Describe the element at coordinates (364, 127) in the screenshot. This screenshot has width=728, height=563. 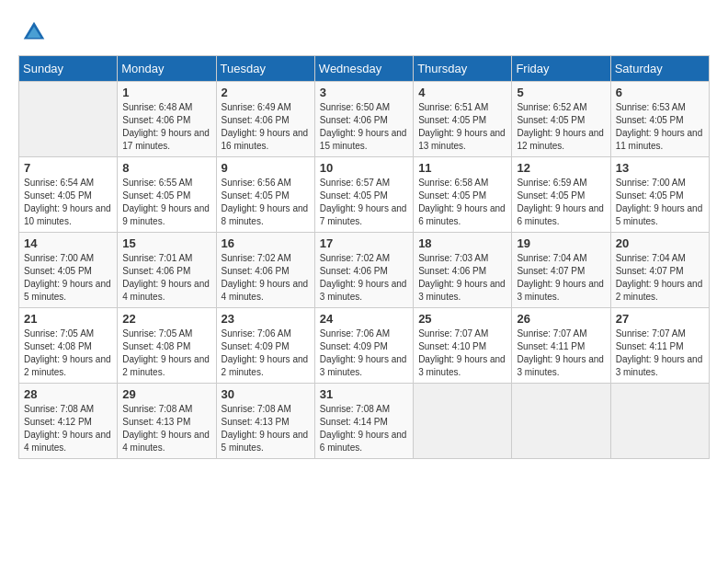
I see `day-info: Sunrise: 6:50 AMSunset: 4:06 PMDaylight:…` at that location.